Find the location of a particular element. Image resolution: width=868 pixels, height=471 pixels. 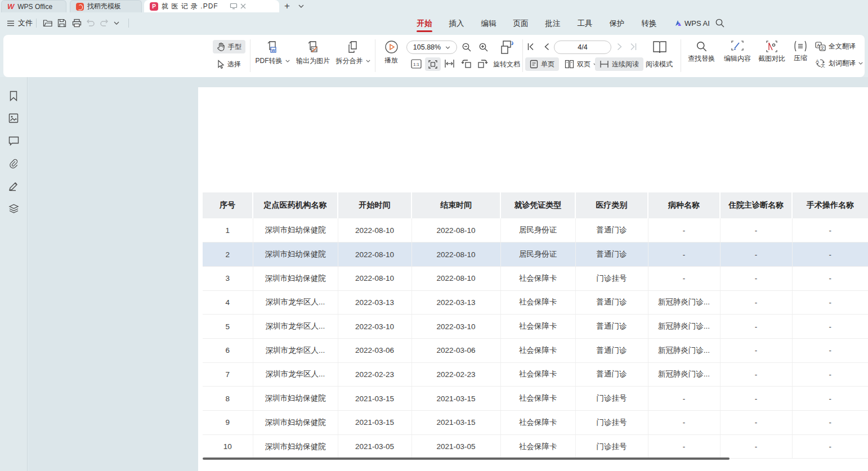

page-indicator-input: 4/4 is located at coordinates (583, 47).